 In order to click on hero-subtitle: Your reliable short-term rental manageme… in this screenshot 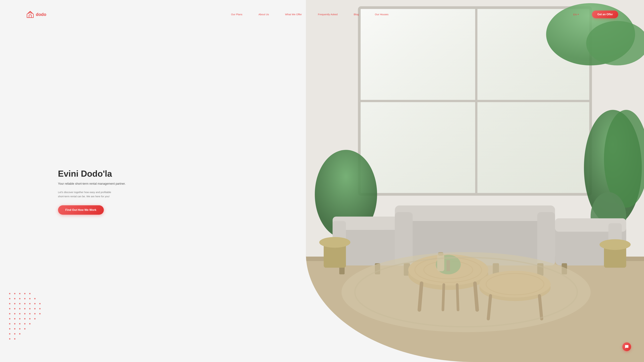, I will do `click(190, 184)`.